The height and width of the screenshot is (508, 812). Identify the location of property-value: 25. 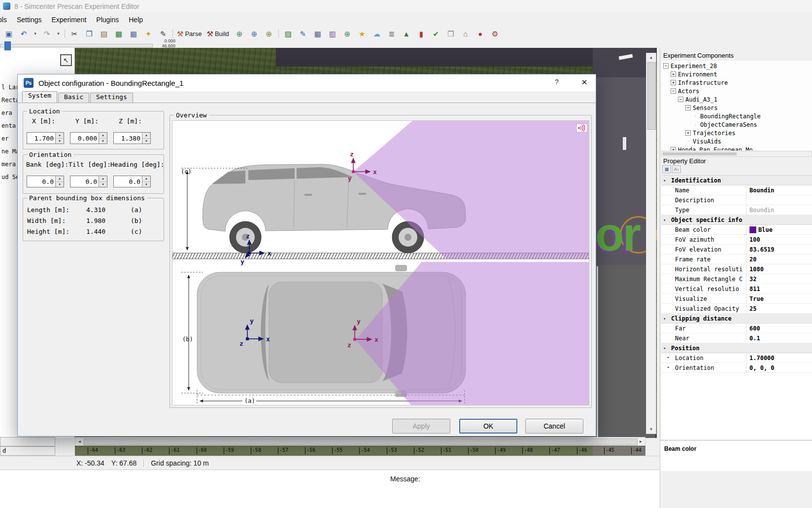
(779, 309).